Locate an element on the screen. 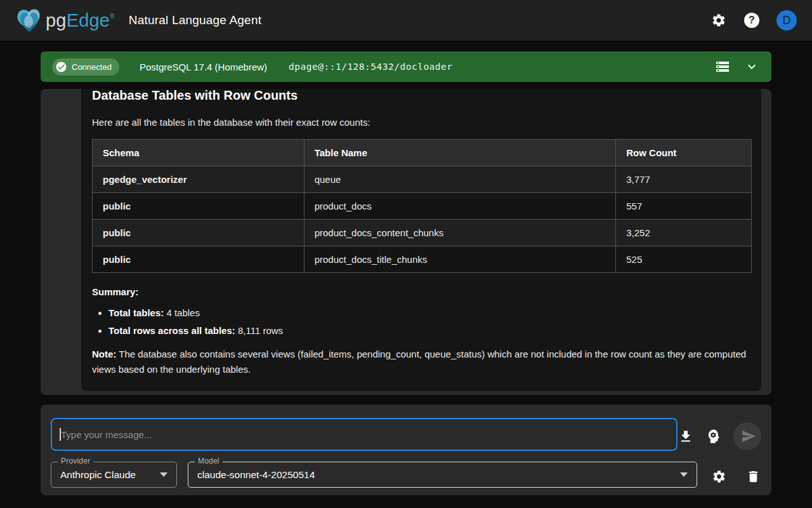 The height and width of the screenshot is (508, 812). bullet-label: Total tables: is located at coordinates (136, 312).